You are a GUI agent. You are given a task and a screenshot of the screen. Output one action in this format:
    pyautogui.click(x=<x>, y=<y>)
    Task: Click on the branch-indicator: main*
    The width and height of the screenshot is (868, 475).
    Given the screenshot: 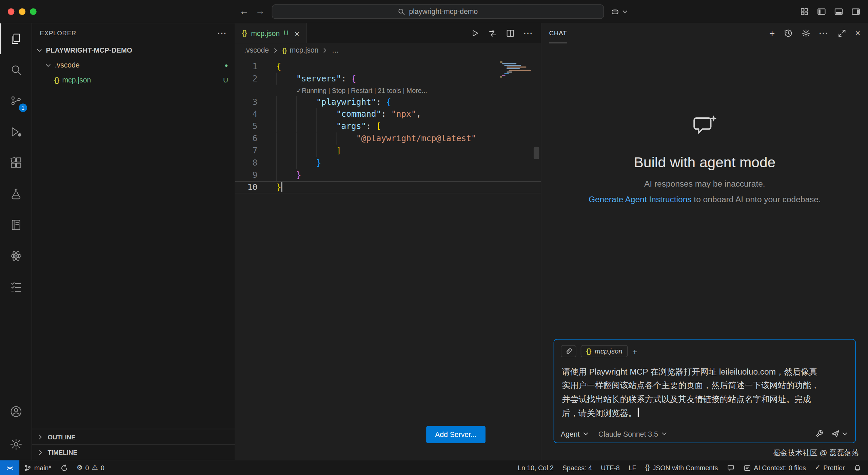 What is the action you would take?
    pyautogui.click(x=37, y=468)
    